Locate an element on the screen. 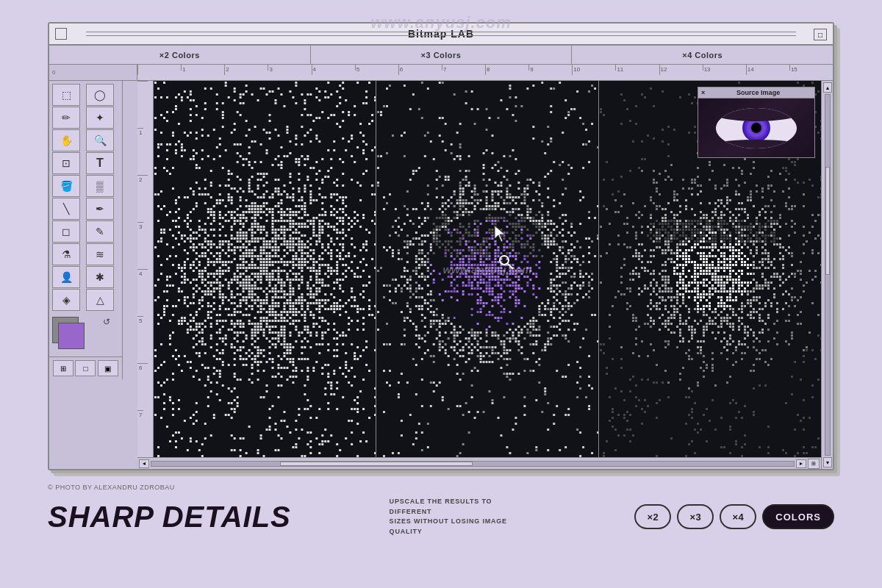  tool-paint-bucket: 🪣 is located at coordinates (66, 186).